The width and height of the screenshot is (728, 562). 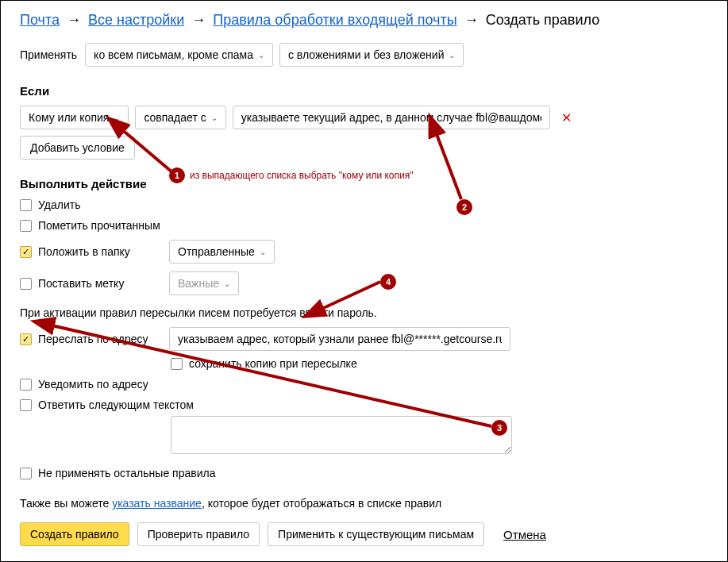 I want to click on delete-label: Удалить, so click(x=59, y=205).